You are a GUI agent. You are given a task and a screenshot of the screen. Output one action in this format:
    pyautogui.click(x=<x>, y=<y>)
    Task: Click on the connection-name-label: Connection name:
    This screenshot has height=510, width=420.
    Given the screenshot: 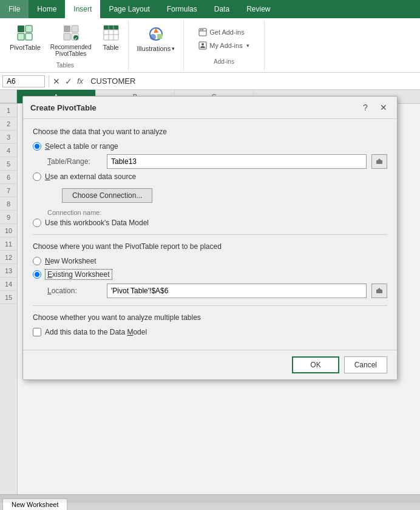 What is the action you would take?
    pyautogui.click(x=217, y=212)
    